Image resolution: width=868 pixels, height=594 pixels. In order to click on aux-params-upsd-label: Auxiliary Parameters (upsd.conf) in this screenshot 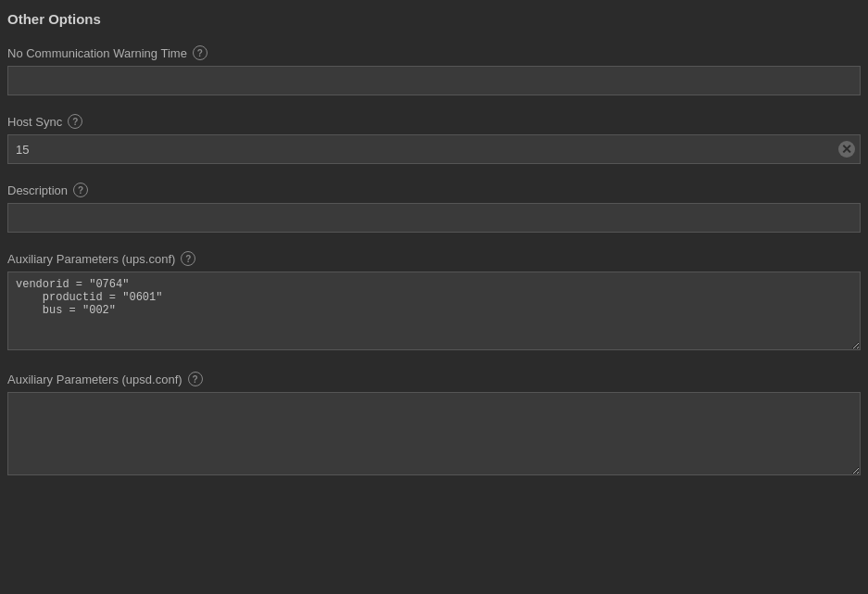, I will do `click(94, 380)`.